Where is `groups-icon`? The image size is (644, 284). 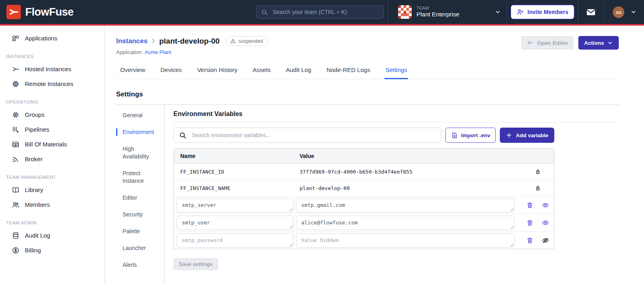
groups-icon is located at coordinates (16, 115).